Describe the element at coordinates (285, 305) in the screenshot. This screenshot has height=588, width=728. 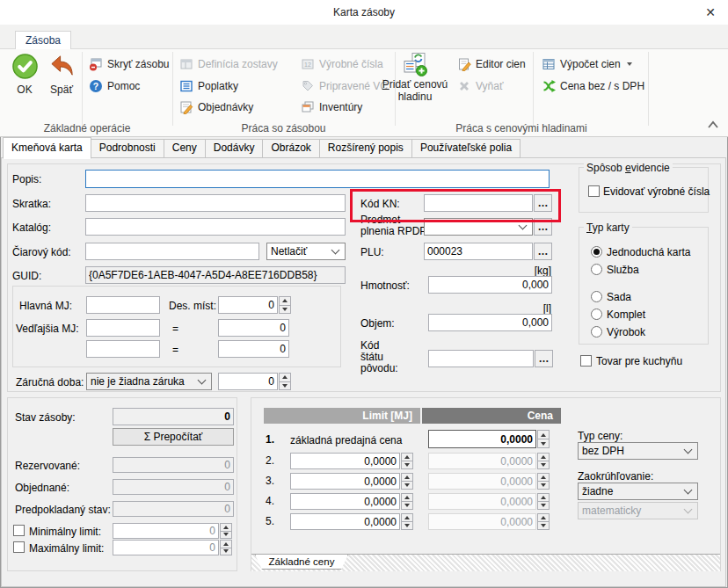
I see `decimal-places-spinner` at that location.